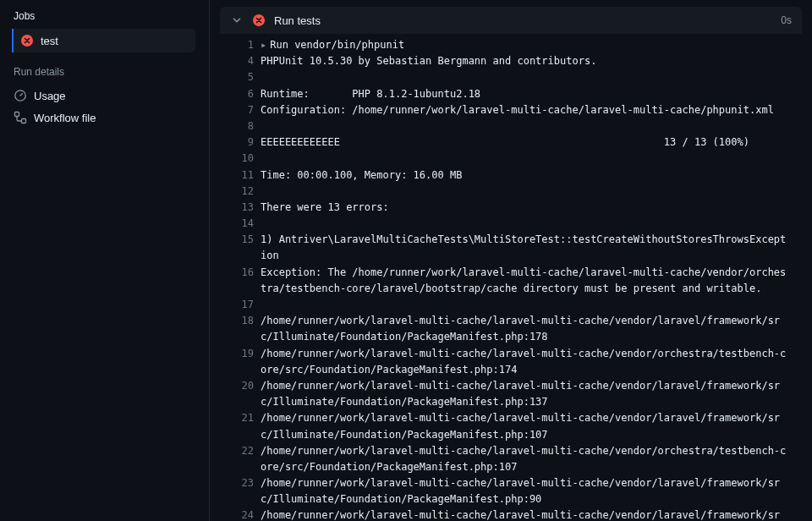  I want to click on log-line-number: 11, so click(245, 176).